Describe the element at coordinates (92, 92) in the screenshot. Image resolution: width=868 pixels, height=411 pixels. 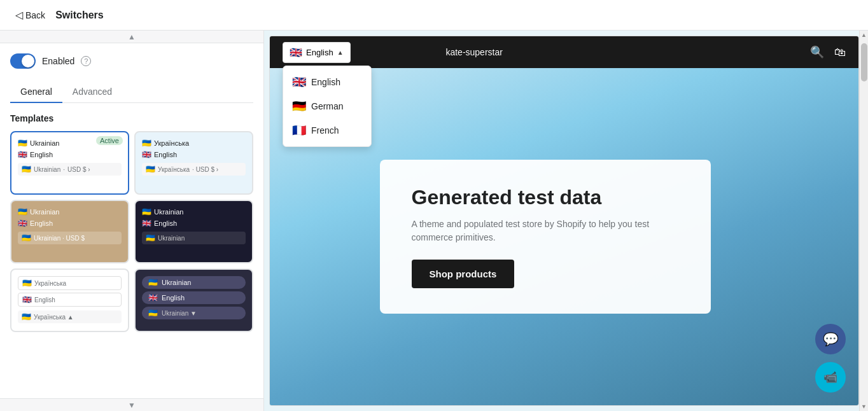
I see `tab-advanced: Advanced` at that location.